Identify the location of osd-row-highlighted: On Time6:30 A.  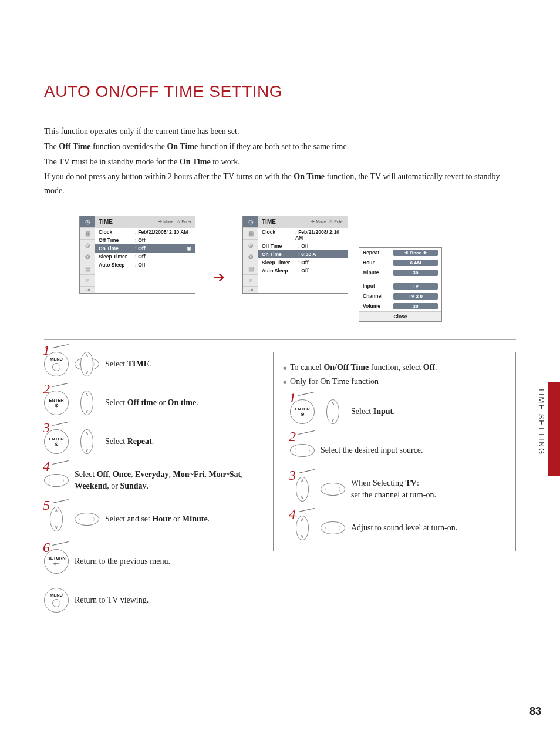
(303, 254).